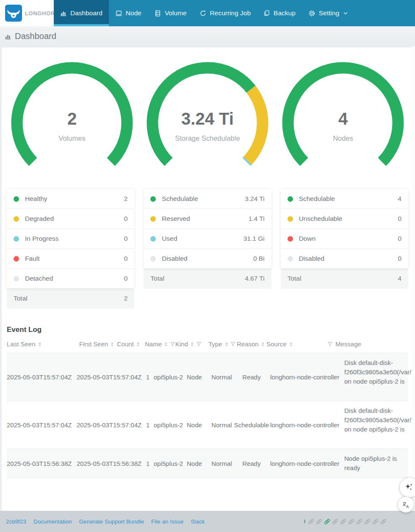  What do you see at coordinates (348, 344) in the screenshot?
I see `column-label: Message` at bounding box center [348, 344].